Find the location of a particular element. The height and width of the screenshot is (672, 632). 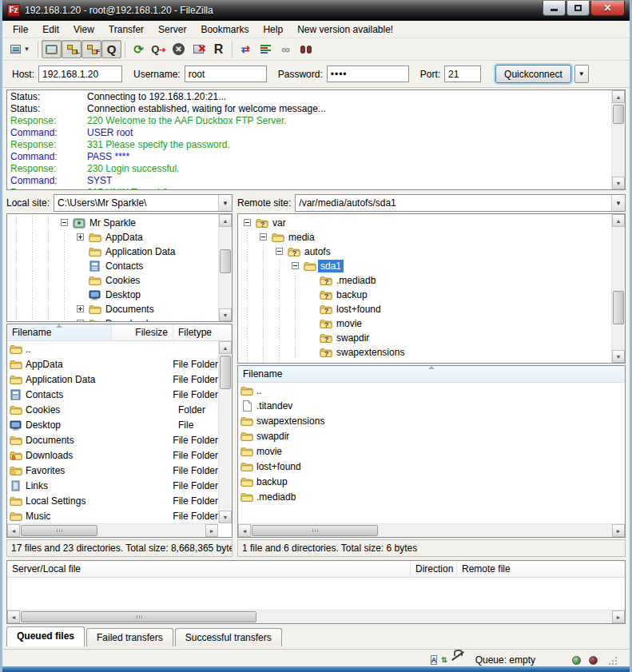

tree-item-label: dvd is located at coordinates (328, 362).